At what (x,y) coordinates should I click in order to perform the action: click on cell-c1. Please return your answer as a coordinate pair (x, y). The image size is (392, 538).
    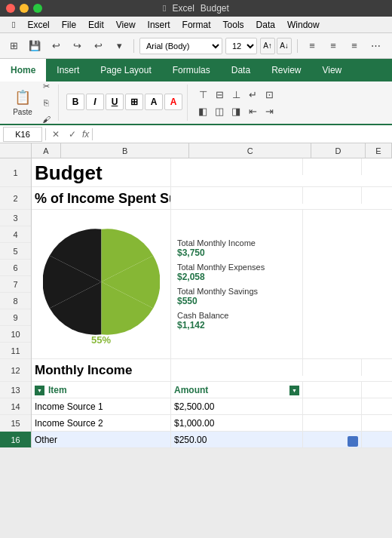
    Looking at the image, I should click on (237, 167).